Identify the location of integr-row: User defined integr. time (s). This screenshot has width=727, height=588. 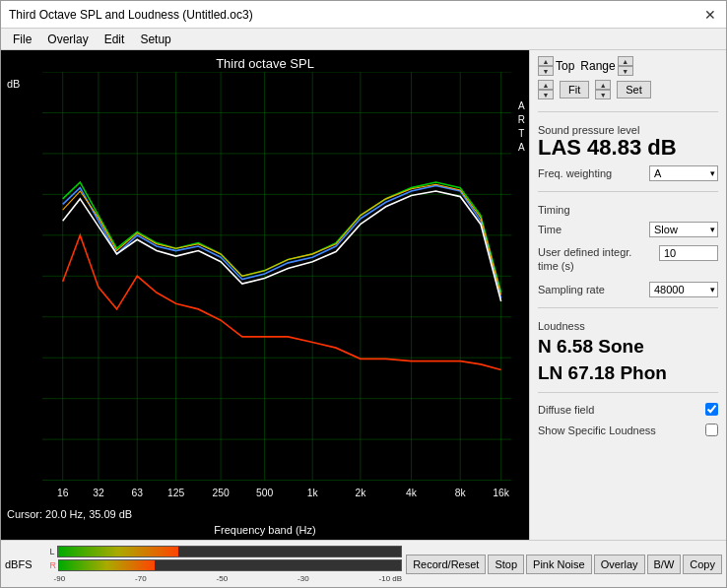
(628, 260).